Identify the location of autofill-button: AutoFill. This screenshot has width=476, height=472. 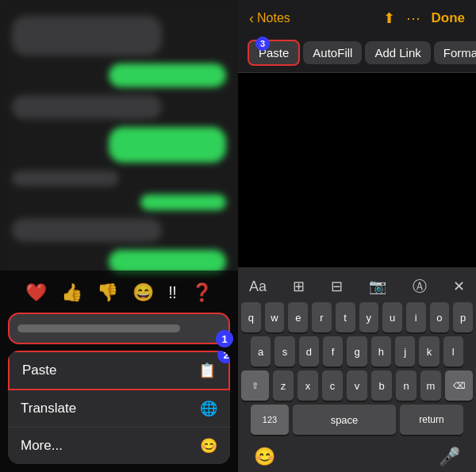
(332, 52).